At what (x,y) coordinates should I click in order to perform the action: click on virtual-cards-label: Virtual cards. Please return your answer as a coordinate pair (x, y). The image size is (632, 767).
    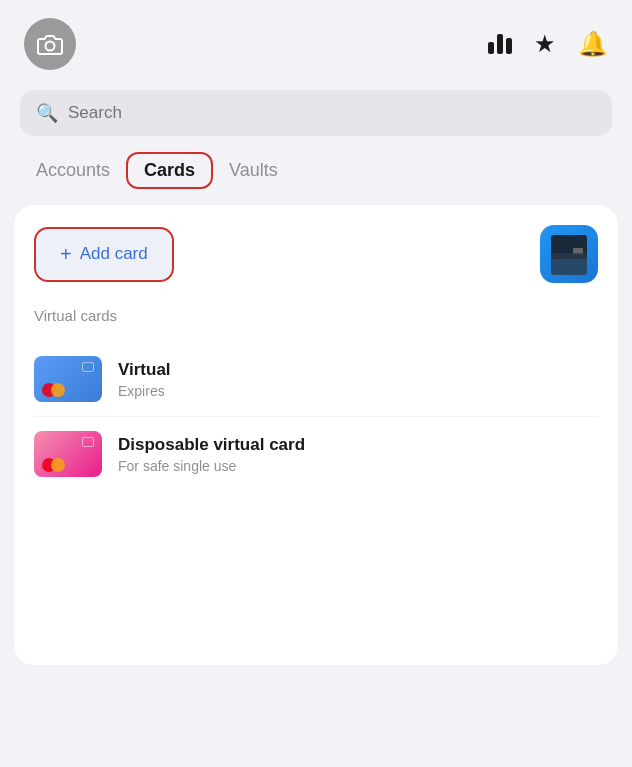
    Looking at the image, I should click on (316, 316).